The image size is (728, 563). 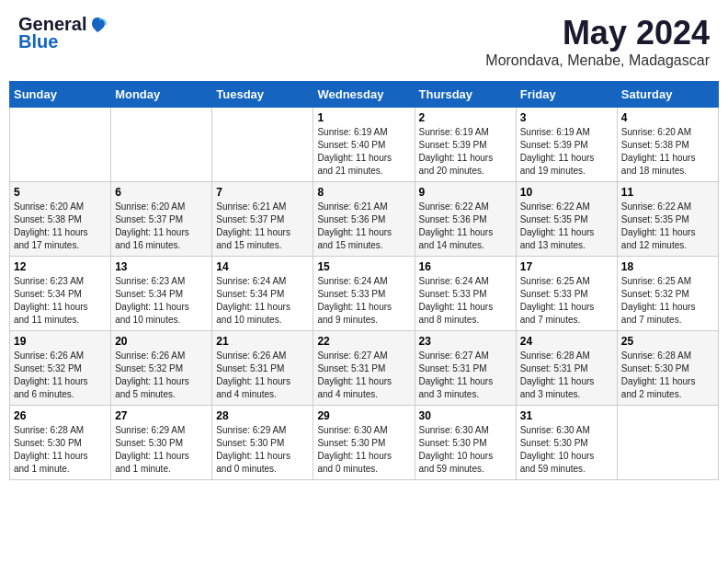 I want to click on calendar-cell: 15Sunrise: 6:24 AM Sunset: 5:33 PM Dayli…, so click(x=364, y=294).